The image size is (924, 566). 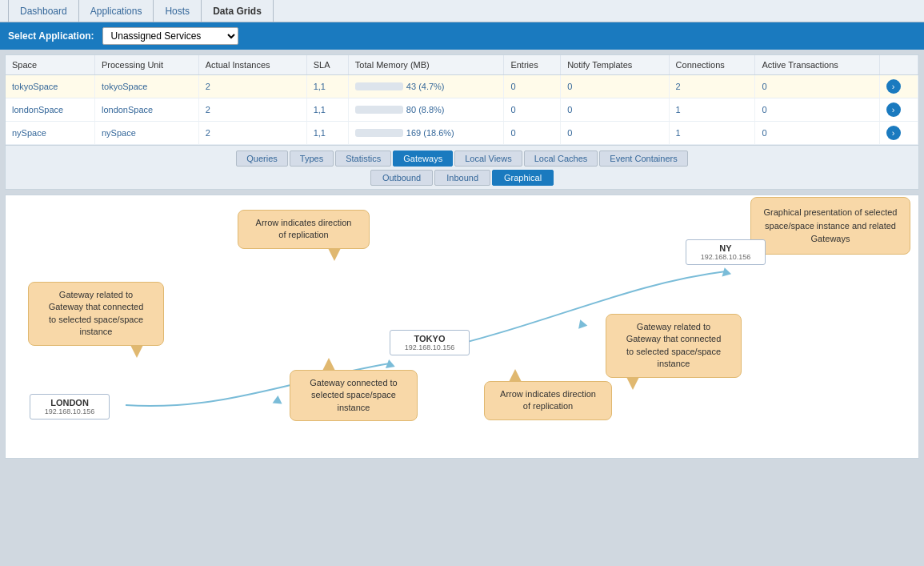 I want to click on cell-memory: 169 (18.6%), so click(x=426, y=133).